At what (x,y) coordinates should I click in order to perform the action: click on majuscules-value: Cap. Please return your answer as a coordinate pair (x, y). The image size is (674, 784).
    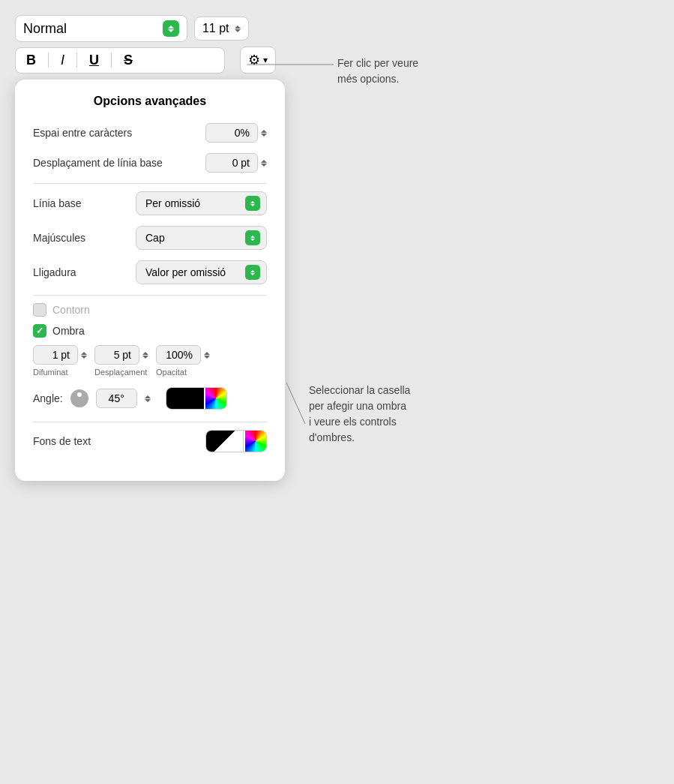
    Looking at the image, I should click on (155, 238).